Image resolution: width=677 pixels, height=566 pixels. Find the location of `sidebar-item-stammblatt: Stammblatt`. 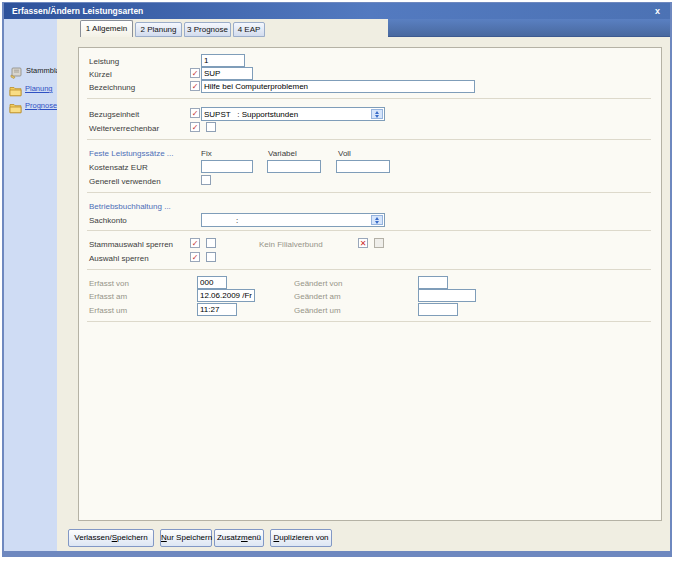

sidebar-item-stammblatt: Stammblatt is located at coordinates (33, 72).